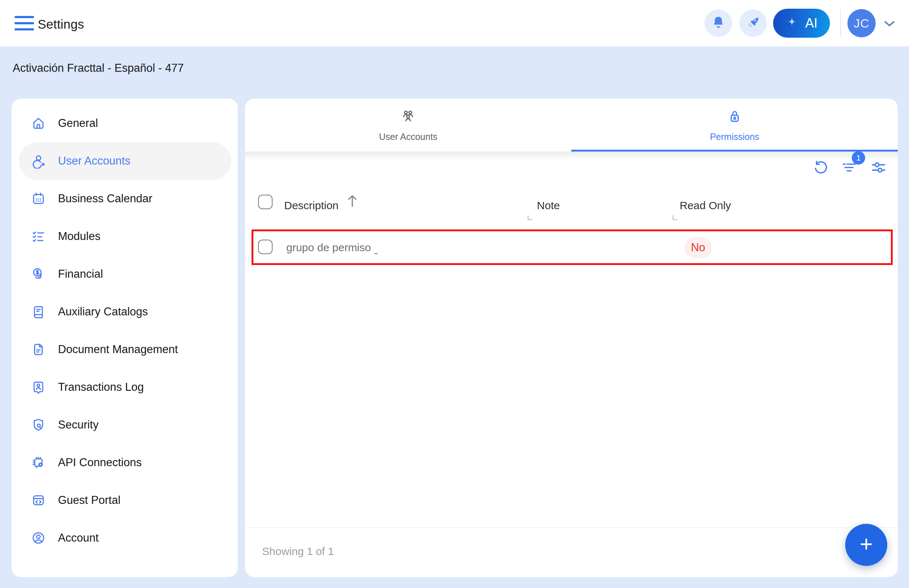  Describe the element at coordinates (866, 545) in the screenshot. I see `add-button: +` at that location.